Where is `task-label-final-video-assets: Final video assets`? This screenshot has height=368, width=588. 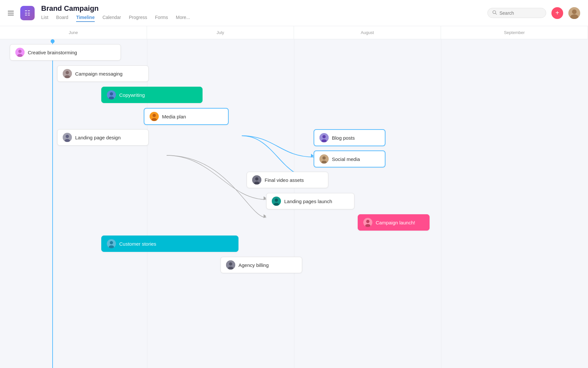
task-label-final-video-assets: Final video assets is located at coordinates (284, 180).